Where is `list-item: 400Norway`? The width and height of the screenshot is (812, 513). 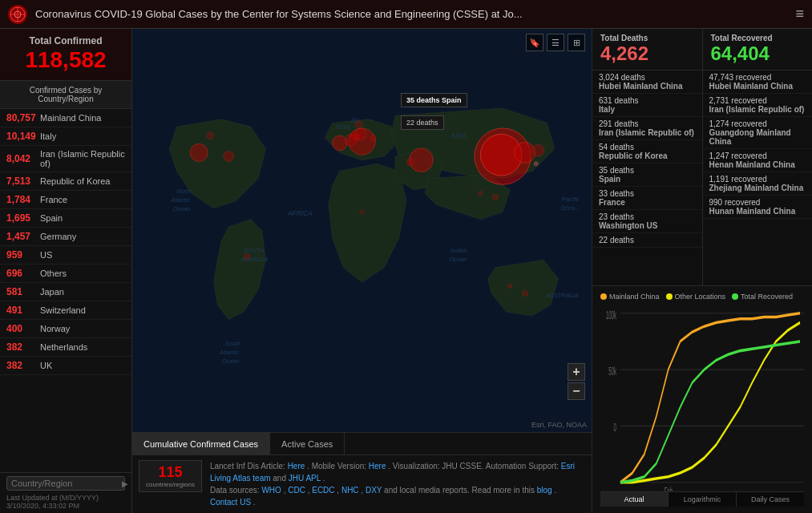 list-item: 400Norway is located at coordinates (66, 329).